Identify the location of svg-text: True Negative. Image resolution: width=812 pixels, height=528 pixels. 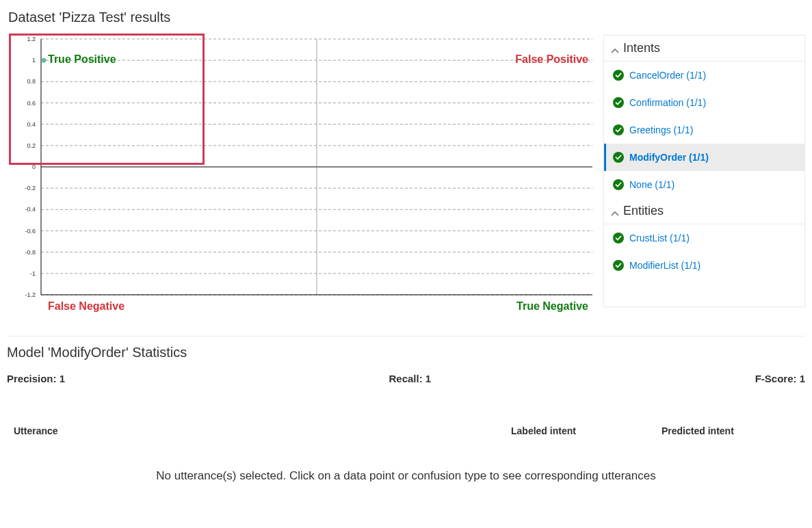
(553, 306).